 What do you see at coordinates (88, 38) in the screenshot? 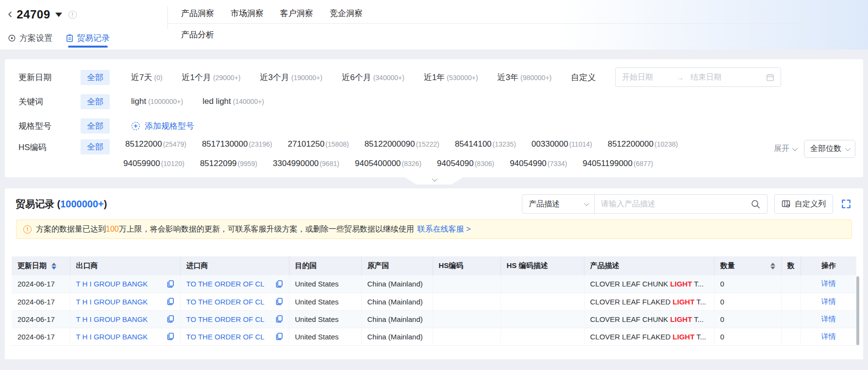
I see `tab-trade-records: 贸易记录` at bounding box center [88, 38].